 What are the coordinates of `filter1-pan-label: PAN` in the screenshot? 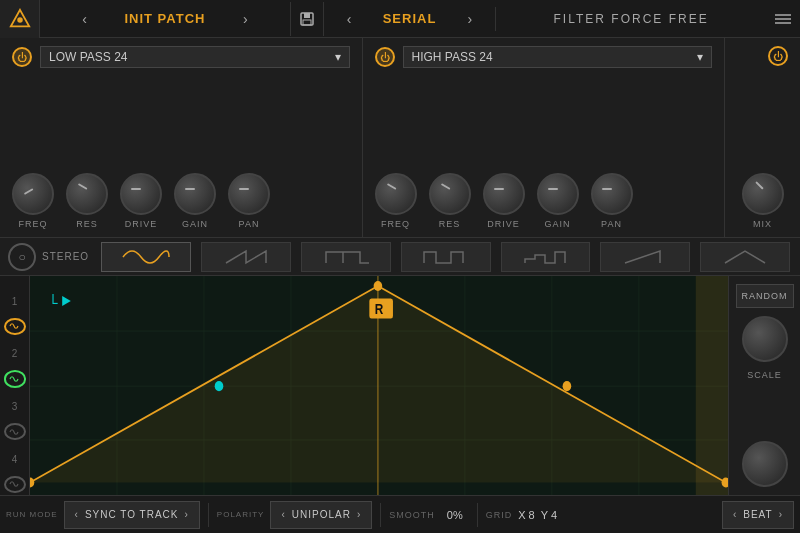 It's located at (250, 224).